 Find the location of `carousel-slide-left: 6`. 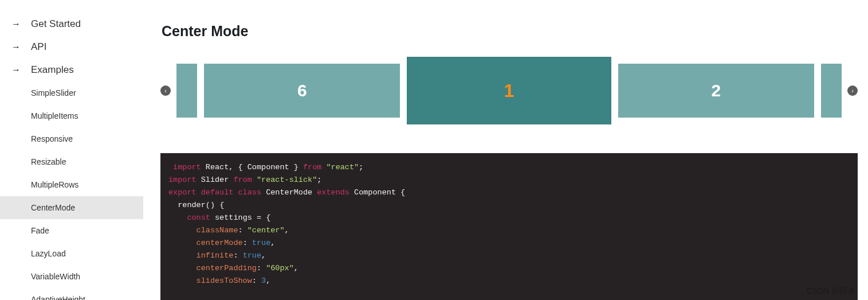

carousel-slide-left: 6 is located at coordinates (302, 91).